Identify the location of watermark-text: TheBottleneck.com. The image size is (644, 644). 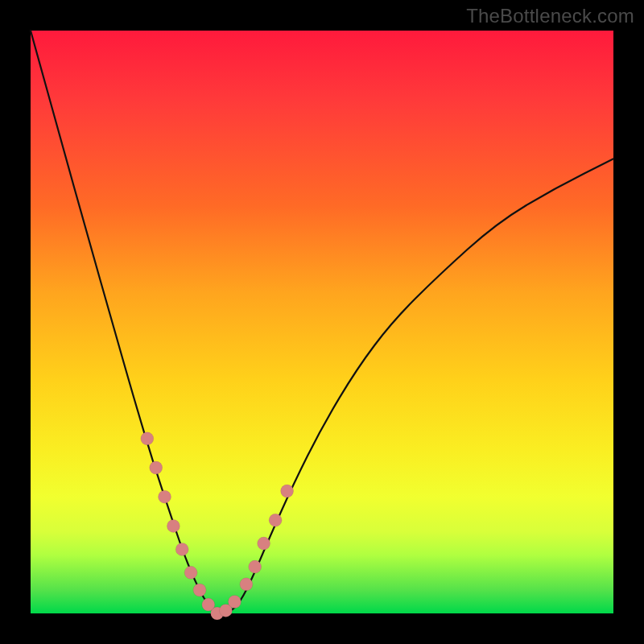
(551, 16).